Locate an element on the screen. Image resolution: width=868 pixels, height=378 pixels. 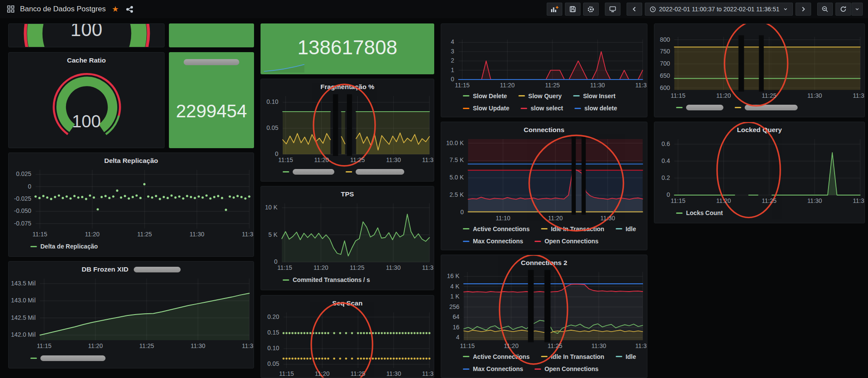
legend-label: Idle In Transaction is located at coordinates (578, 357).